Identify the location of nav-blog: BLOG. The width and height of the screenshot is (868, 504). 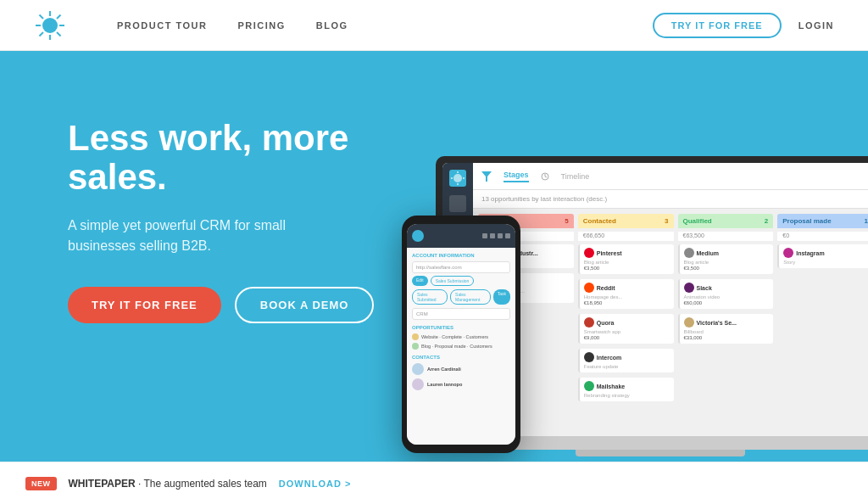
(332, 25).